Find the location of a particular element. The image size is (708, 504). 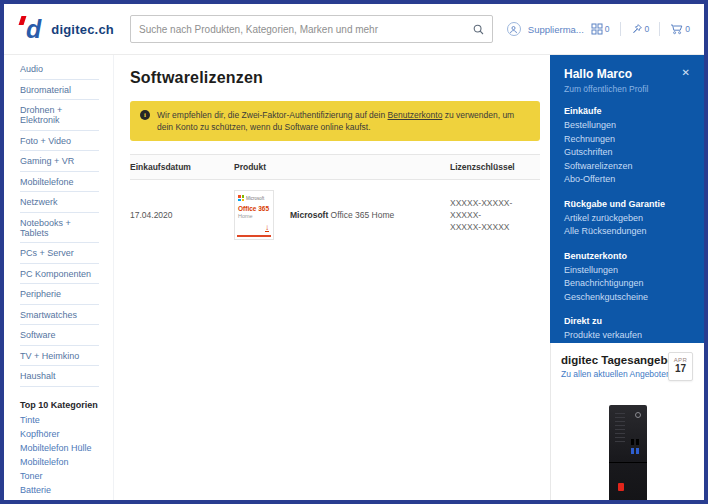

sidebar-item-haushalt: Haushalt is located at coordinates (60, 376).